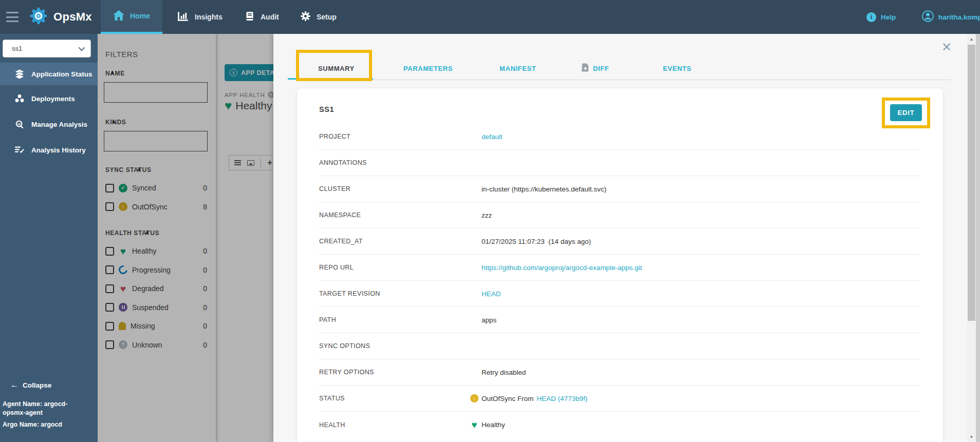 Image resolution: width=980 pixels, height=442 pixels. What do you see at coordinates (947, 47) in the screenshot?
I see `close-icon: ✕` at bounding box center [947, 47].